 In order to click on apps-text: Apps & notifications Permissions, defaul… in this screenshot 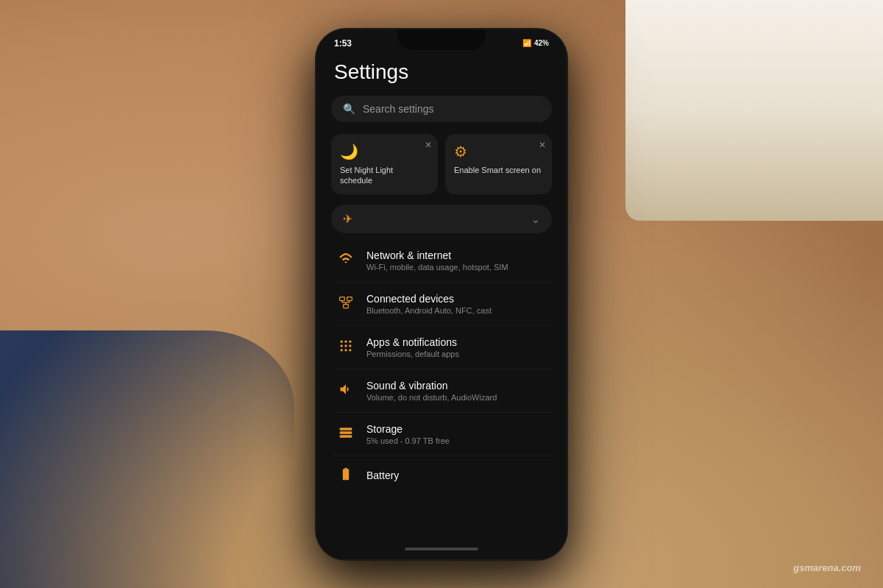, I will do `click(456, 347)`.